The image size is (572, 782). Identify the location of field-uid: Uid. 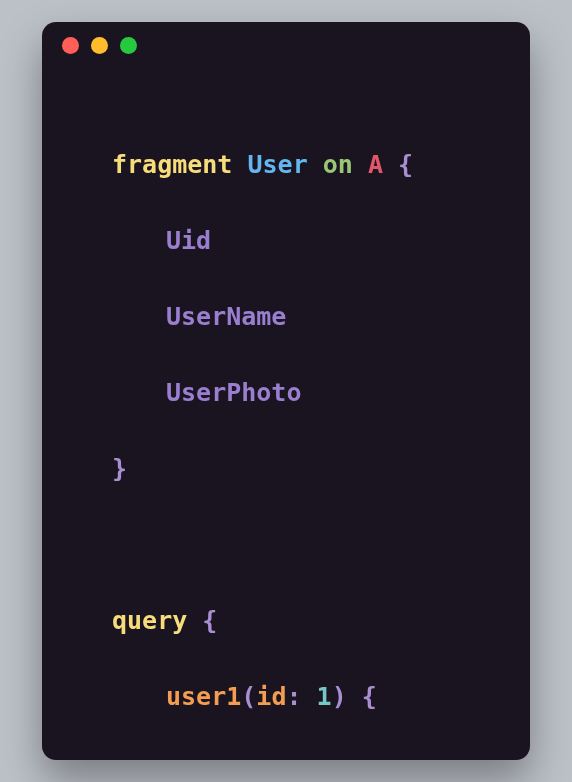
(188, 240).